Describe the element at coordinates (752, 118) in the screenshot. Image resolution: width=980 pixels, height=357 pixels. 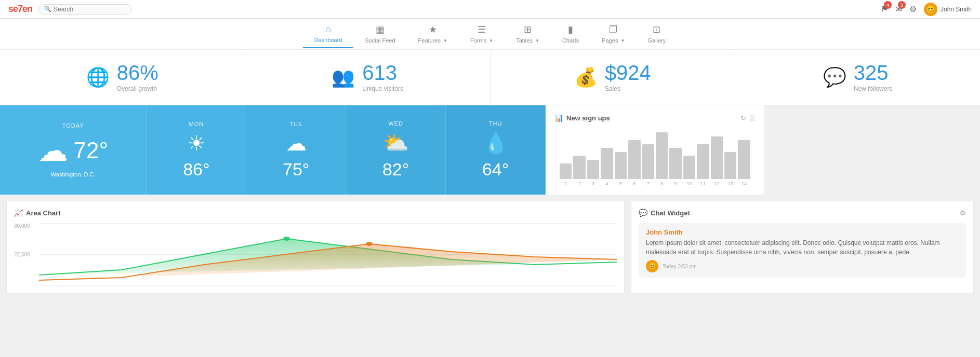
I see `list-icon: ☰` at that location.